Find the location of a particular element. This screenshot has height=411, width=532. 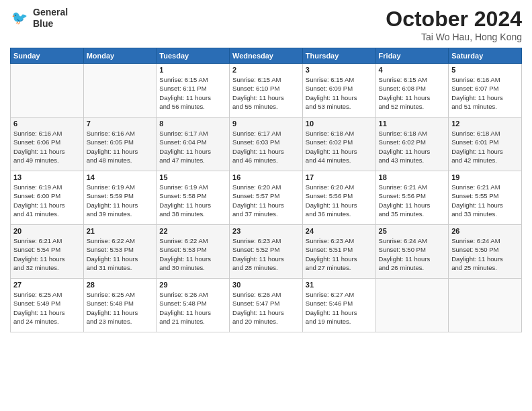

day-number: 29 is located at coordinates (193, 285).